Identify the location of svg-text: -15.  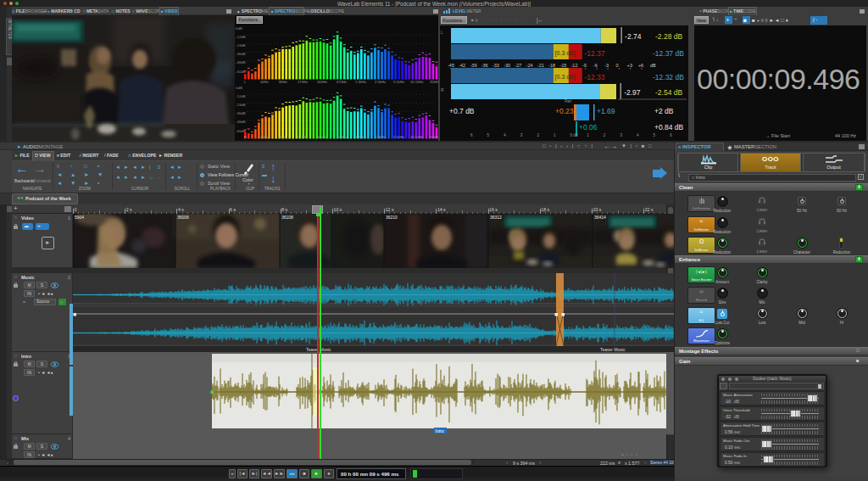
(563, 65).